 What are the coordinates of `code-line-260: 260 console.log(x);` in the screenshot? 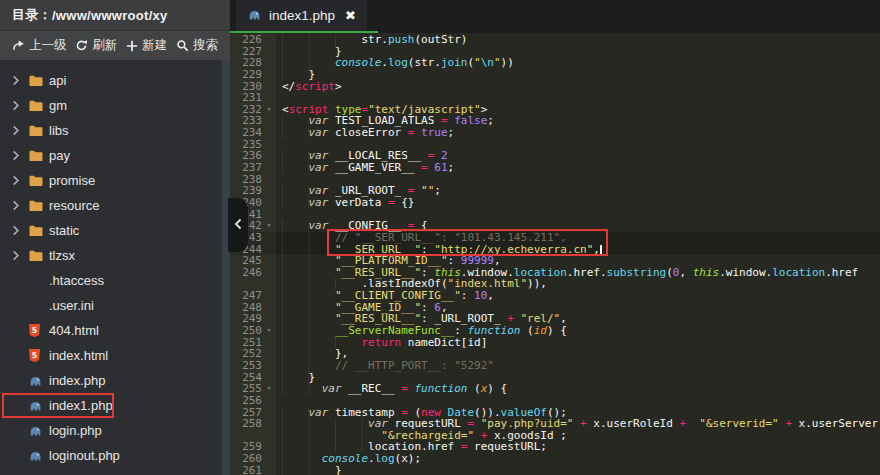 It's located at (555, 459).